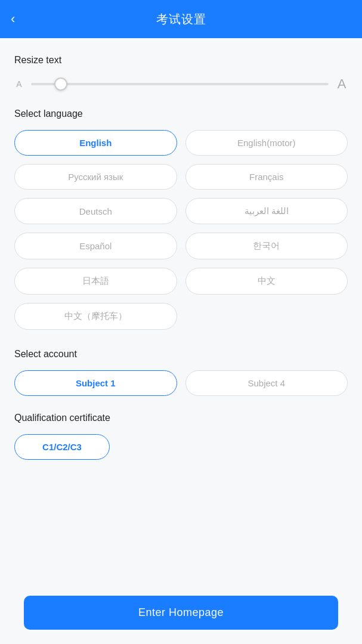 The image size is (362, 644). What do you see at coordinates (13, 19) in the screenshot?
I see `back-button: ‹` at bounding box center [13, 19].